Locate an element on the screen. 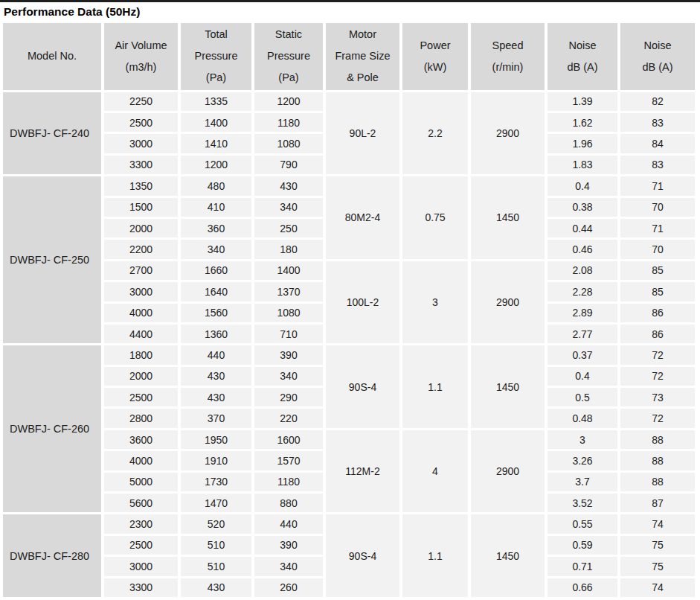 This screenshot has height=600, width=700. total-pressure-cell: 340 is located at coordinates (216, 249).